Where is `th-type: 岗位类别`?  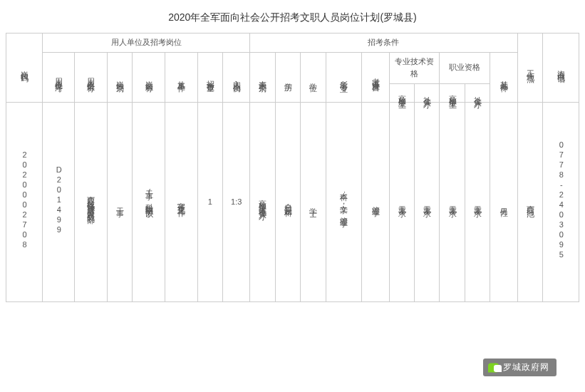
th-type: 岗位类别 is located at coordinates (120, 77).